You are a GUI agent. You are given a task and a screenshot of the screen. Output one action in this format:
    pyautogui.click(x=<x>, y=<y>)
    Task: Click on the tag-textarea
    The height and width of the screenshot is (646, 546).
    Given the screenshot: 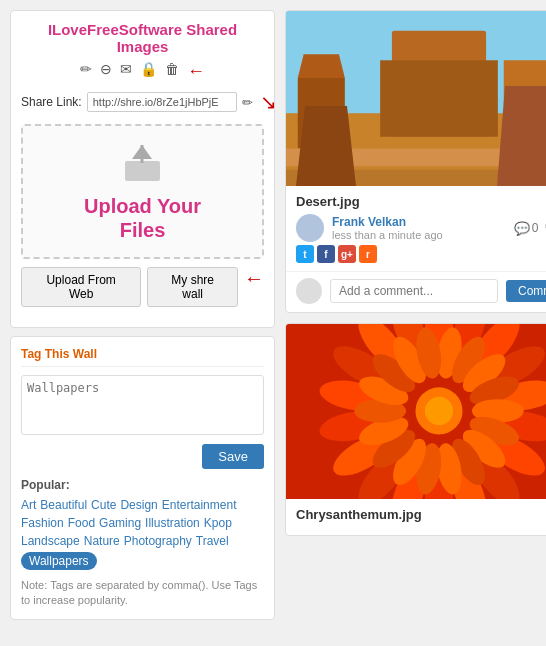 What is the action you would take?
    pyautogui.click(x=142, y=405)
    